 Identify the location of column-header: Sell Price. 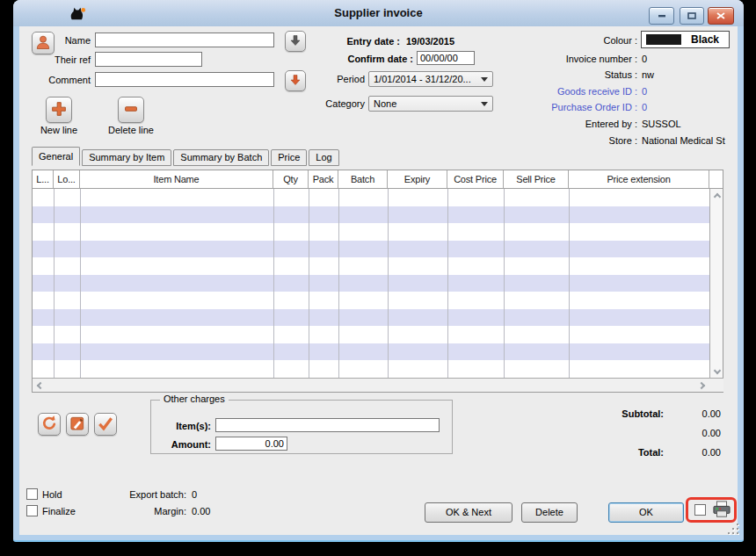
(536, 179).